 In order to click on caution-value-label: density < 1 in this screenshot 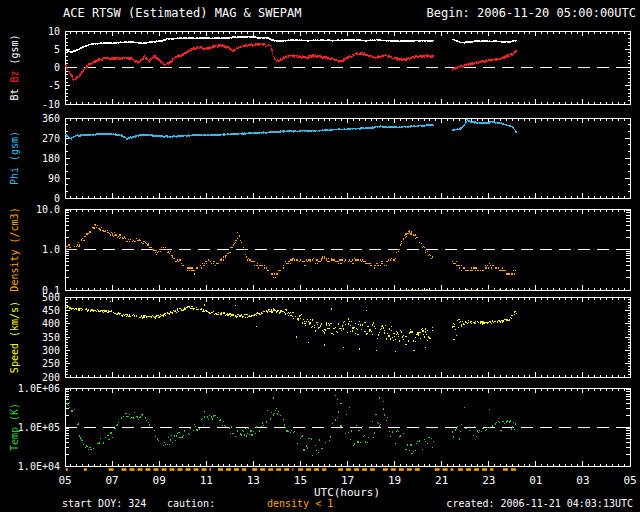, I will do `click(300, 504)`.